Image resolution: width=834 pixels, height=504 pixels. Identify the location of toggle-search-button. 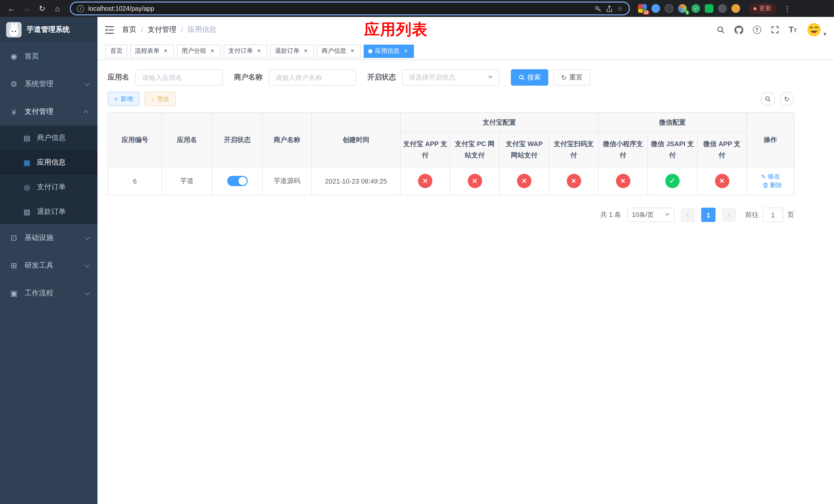
(768, 99).